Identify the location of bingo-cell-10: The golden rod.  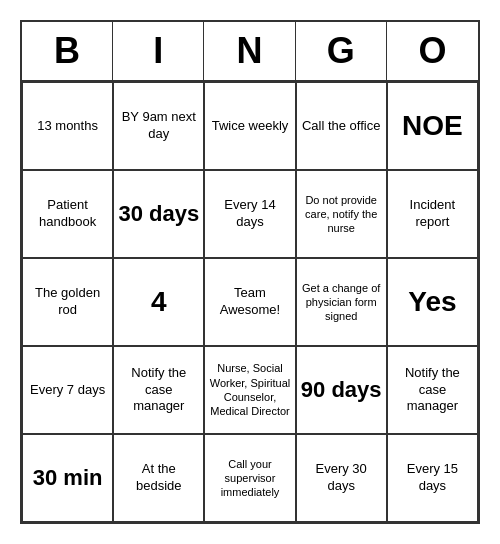
(68, 302).